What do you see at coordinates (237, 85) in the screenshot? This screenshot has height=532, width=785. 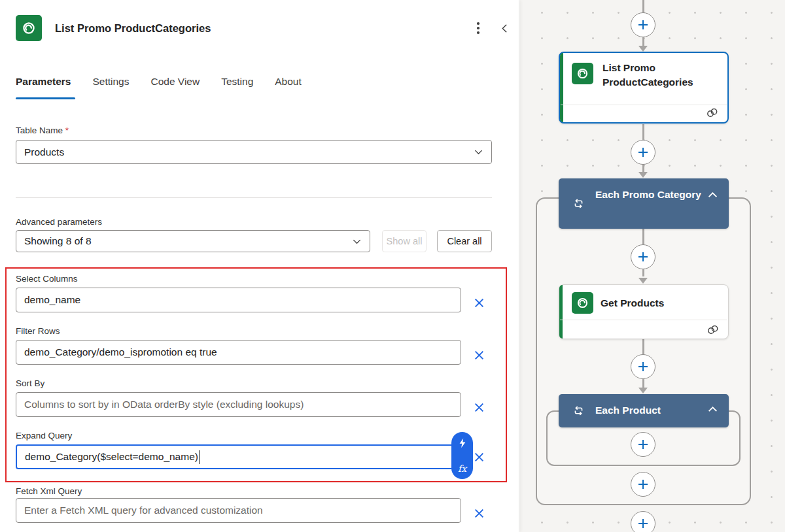 I see `tab-testing: Testing` at bounding box center [237, 85].